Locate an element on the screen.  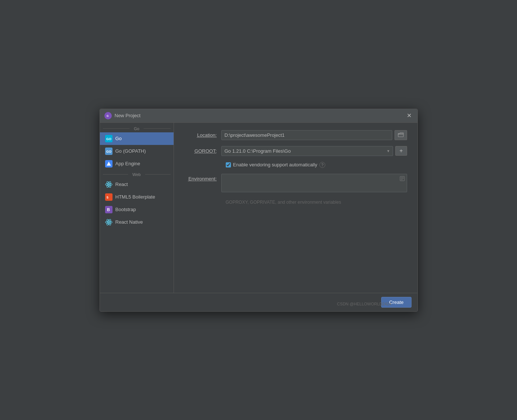
dialog-footer: CSDN @HELLOWORLD2424 Create is located at coordinates (259, 302).